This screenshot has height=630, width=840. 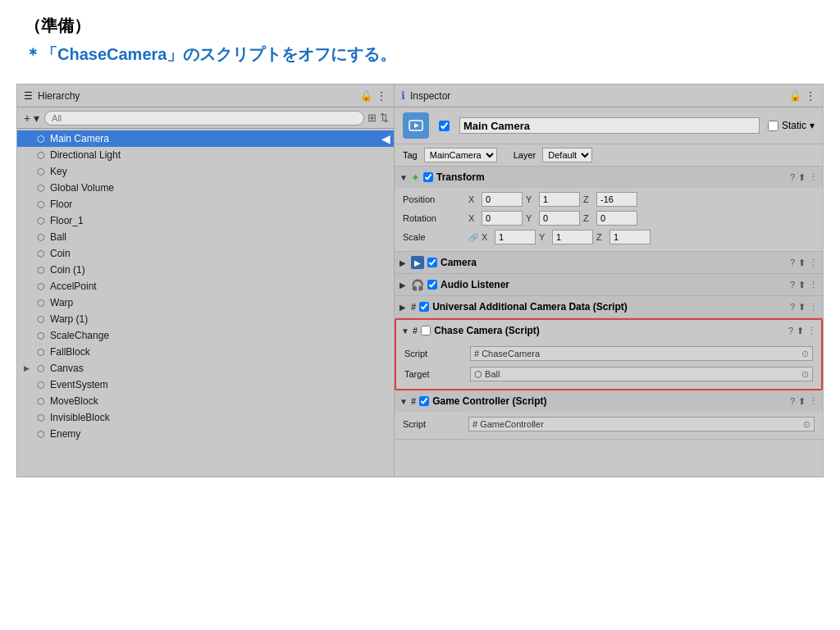 I want to click on hierarchy-item-coin1: ⬡Coin (1), so click(x=205, y=270).